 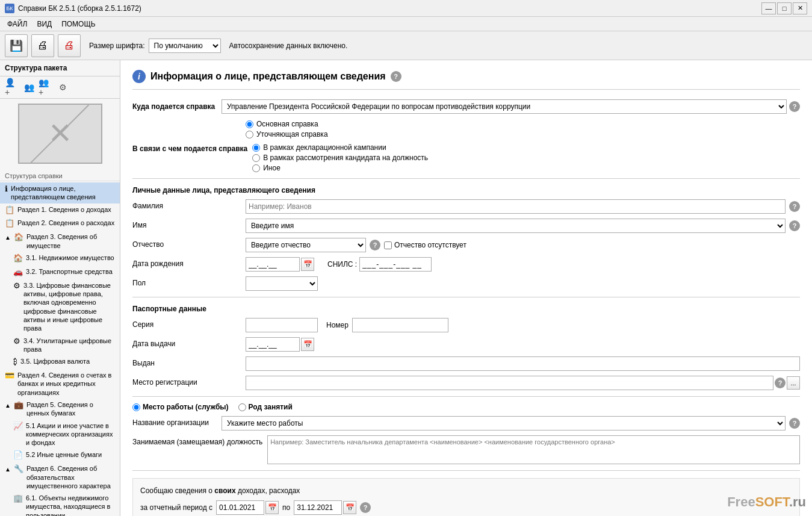 What do you see at coordinates (16, 46) in the screenshot?
I see `save-button: 💾` at bounding box center [16, 46].